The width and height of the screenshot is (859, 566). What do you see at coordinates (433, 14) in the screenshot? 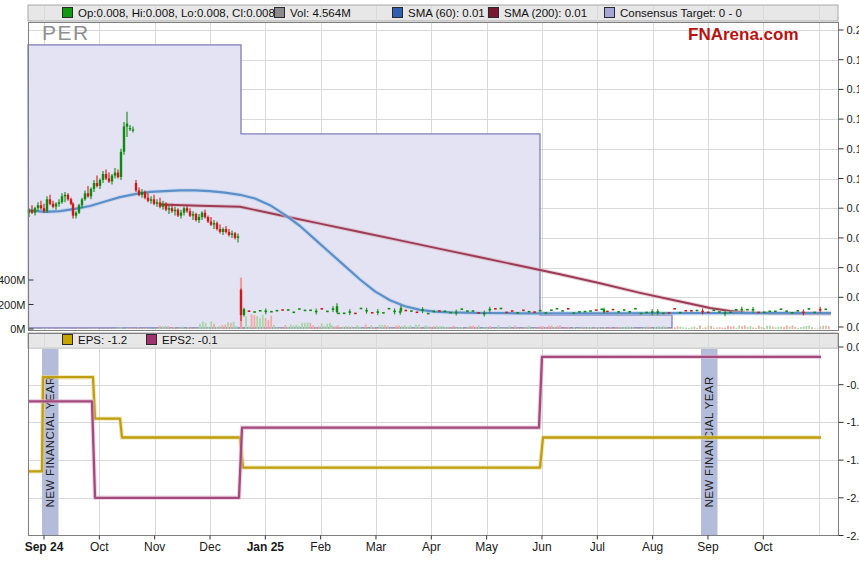
I see `price-legend-bar: Op:0.008, Hi:0.008, Lo:0.008, Cl:0.008Vo…` at bounding box center [433, 14].